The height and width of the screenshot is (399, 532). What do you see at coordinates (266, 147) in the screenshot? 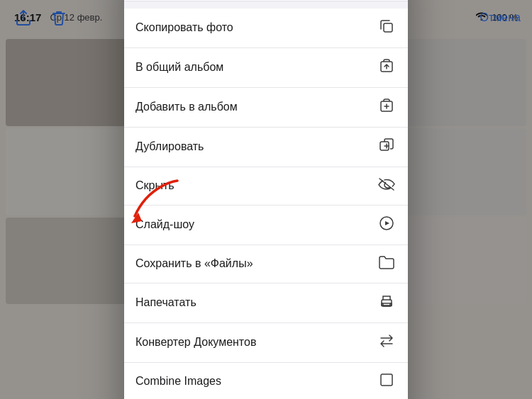
I see `menu-item-duplicate: Дублировать` at bounding box center [266, 147].